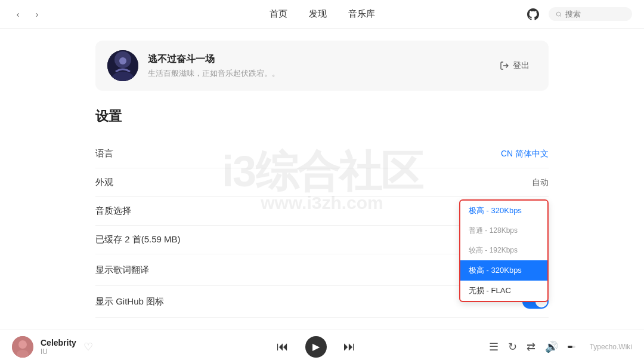 Image resolution: width=644 pixels, height=363 pixels. Describe the element at coordinates (58, 352) in the screenshot. I see `player-artist: IU` at that location.